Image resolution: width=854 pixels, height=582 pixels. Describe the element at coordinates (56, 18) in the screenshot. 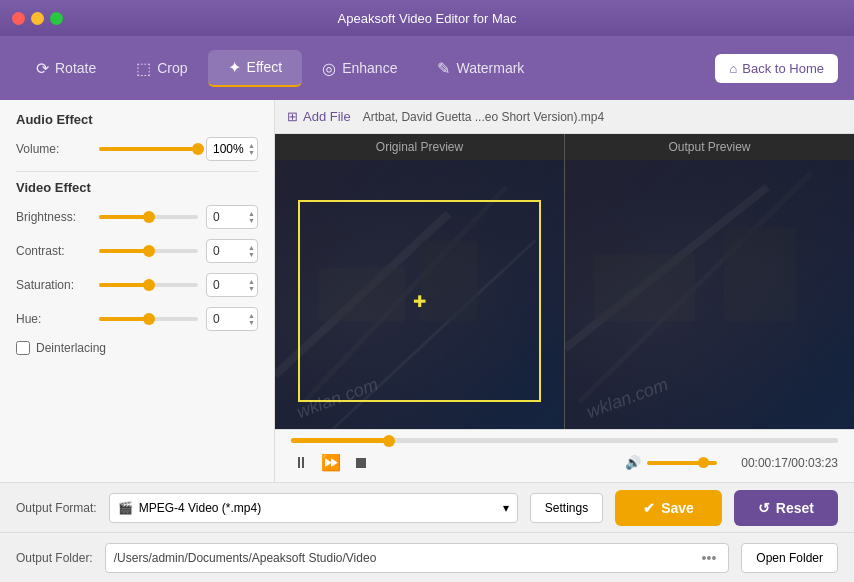

I see `maximize-button` at that location.